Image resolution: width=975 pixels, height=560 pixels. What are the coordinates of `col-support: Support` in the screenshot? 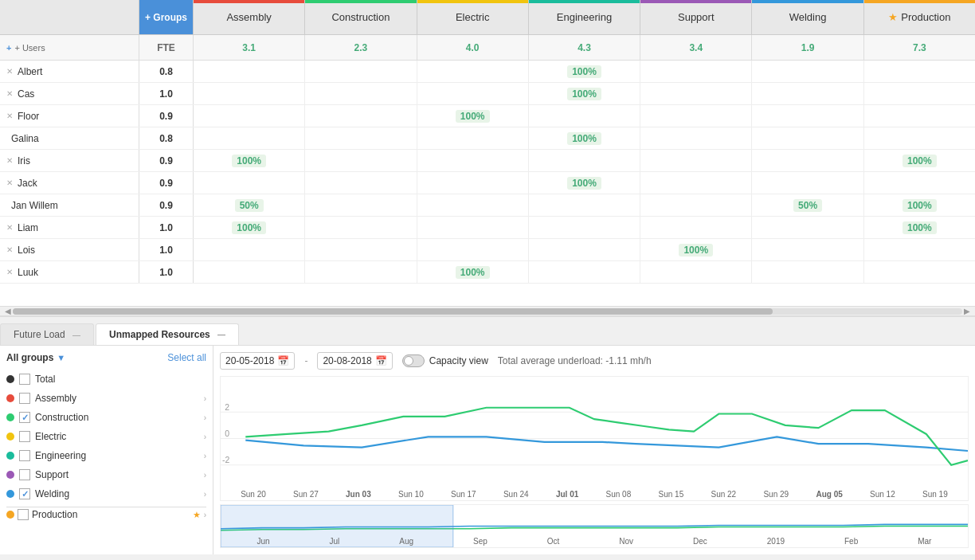 It's located at (696, 18).